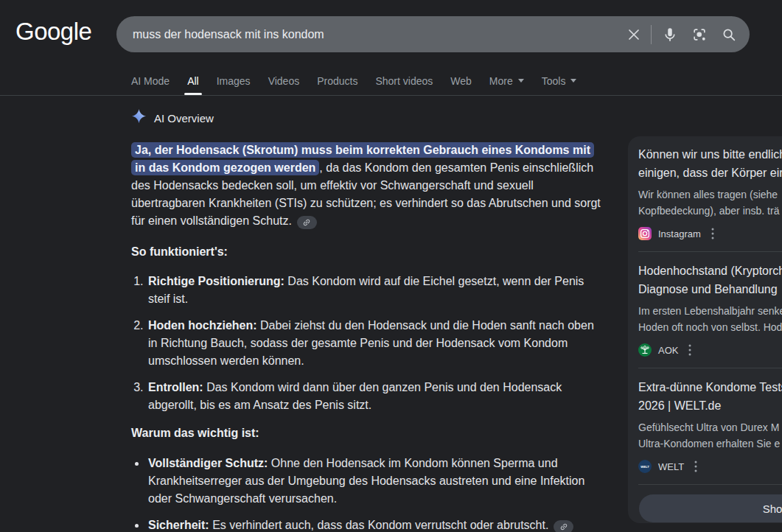  What do you see at coordinates (711, 315) in the screenshot?
I see `source-card: Hodenhochstand (Kryptorchi Diagnose und …` at bounding box center [711, 315].